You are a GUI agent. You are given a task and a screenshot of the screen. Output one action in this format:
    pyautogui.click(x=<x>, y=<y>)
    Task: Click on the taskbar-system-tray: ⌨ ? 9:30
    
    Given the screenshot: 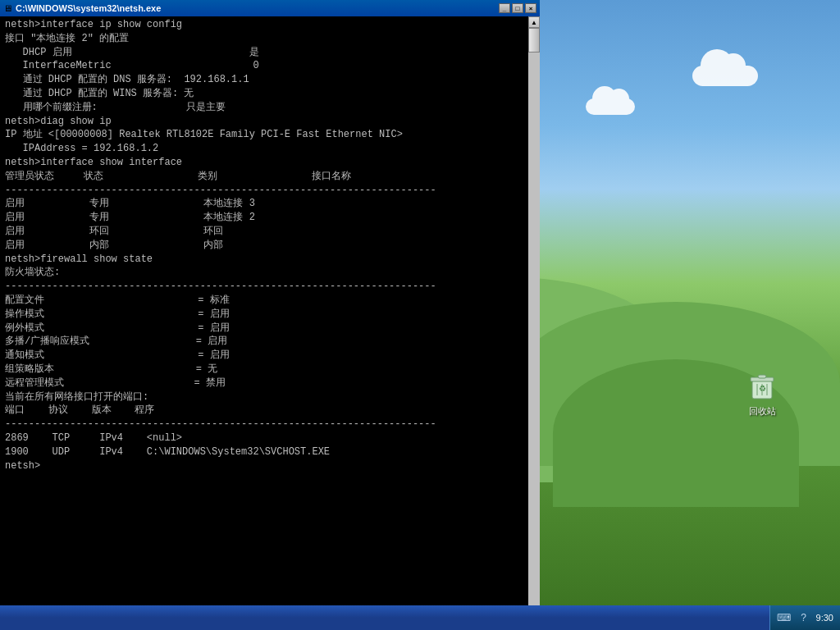 What is the action you would take?
    pyautogui.click(x=805, y=618)
    